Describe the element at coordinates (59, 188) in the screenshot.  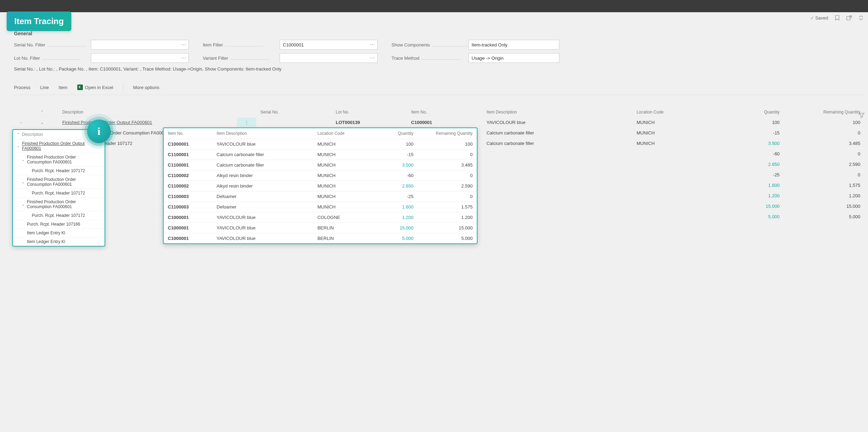
I see `description-tree-popup: ⌃ Description ⌄Finished Production Order…` at that location.